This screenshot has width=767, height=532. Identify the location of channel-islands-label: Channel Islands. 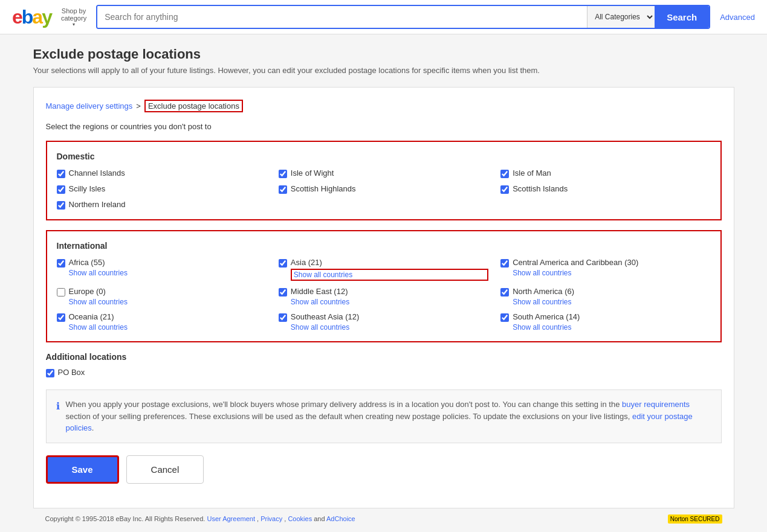
(97, 173).